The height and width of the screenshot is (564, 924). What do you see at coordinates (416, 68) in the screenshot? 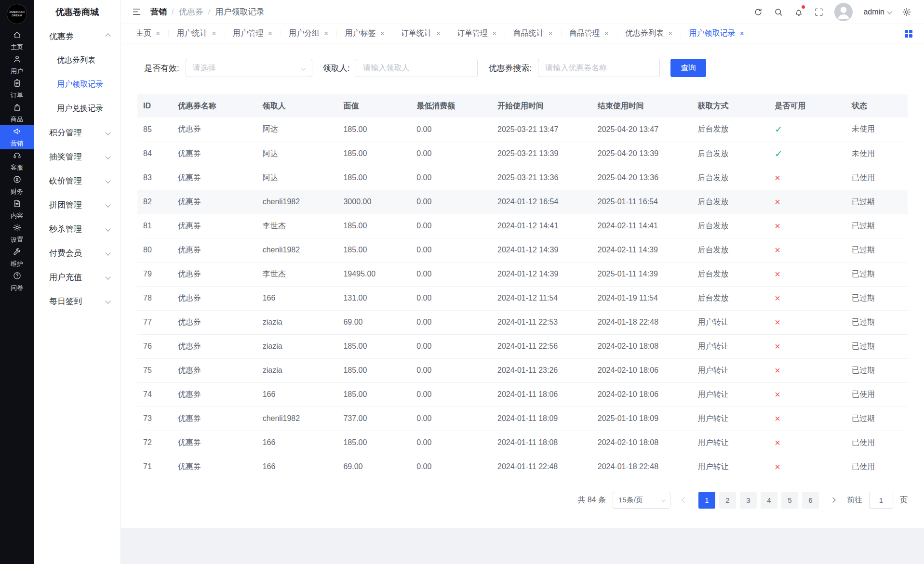
I see `receiver-input` at bounding box center [416, 68].